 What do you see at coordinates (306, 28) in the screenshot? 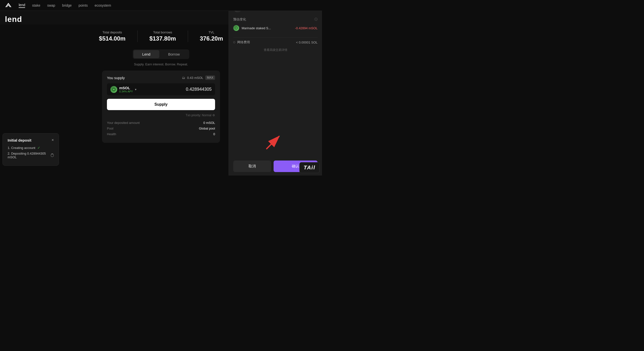
I see `change-amount: -0.42894 mSOL` at bounding box center [306, 28].